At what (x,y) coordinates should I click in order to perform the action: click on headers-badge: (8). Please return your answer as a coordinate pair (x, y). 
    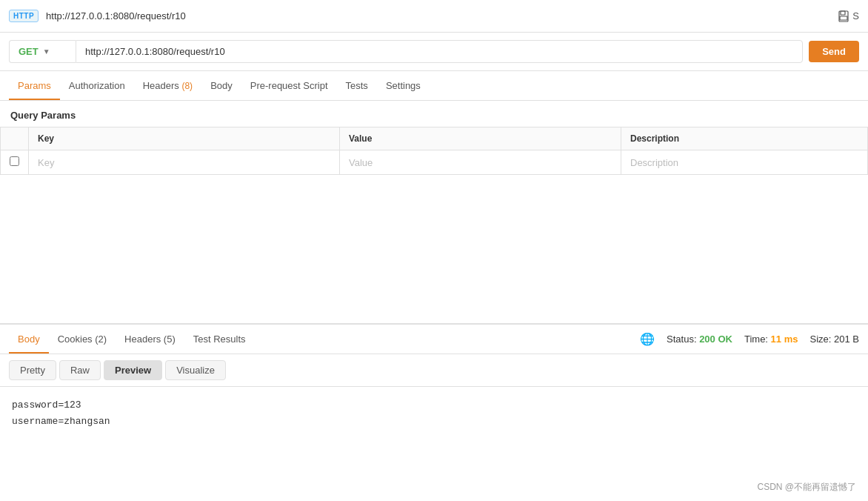
    Looking at the image, I should click on (187, 86).